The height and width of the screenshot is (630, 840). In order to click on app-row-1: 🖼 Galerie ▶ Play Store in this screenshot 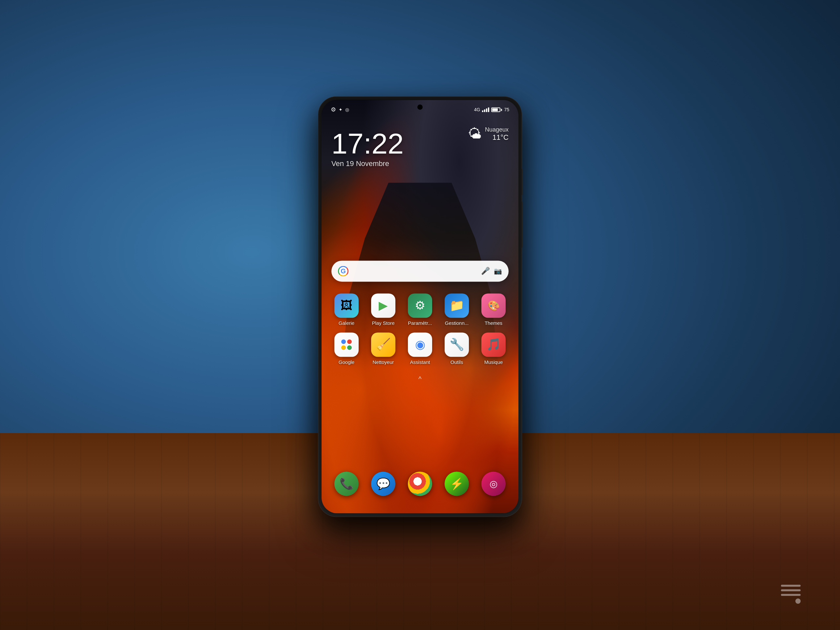, I will do `click(420, 309)`.